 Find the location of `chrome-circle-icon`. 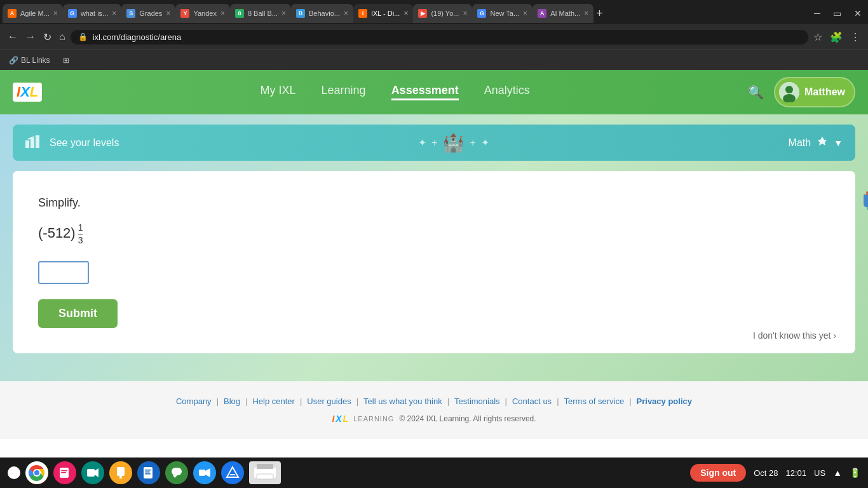

chrome-circle-icon is located at coordinates (14, 473).